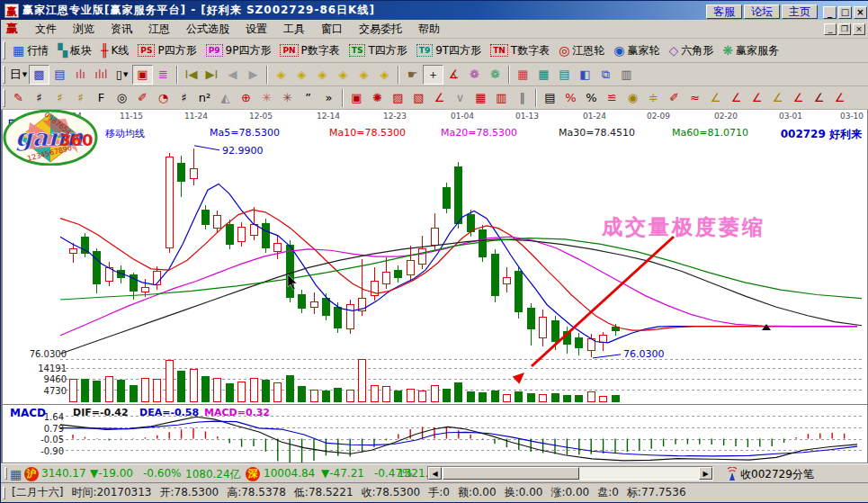 The width and height of the screenshot is (868, 503). I want to click on prev-button: ◀, so click(232, 75).